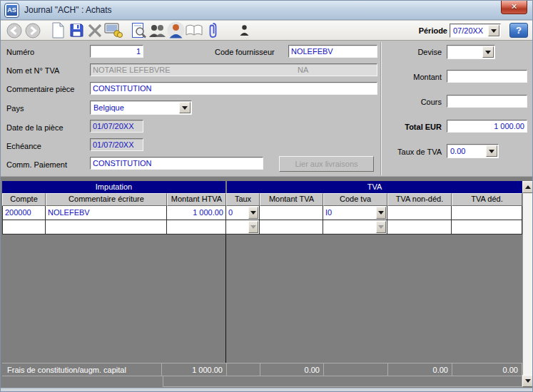 This screenshot has width=533, height=392. What do you see at coordinates (355, 200) in the screenshot?
I see `column-header-code-tva: Code tva` at bounding box center [355, 200].